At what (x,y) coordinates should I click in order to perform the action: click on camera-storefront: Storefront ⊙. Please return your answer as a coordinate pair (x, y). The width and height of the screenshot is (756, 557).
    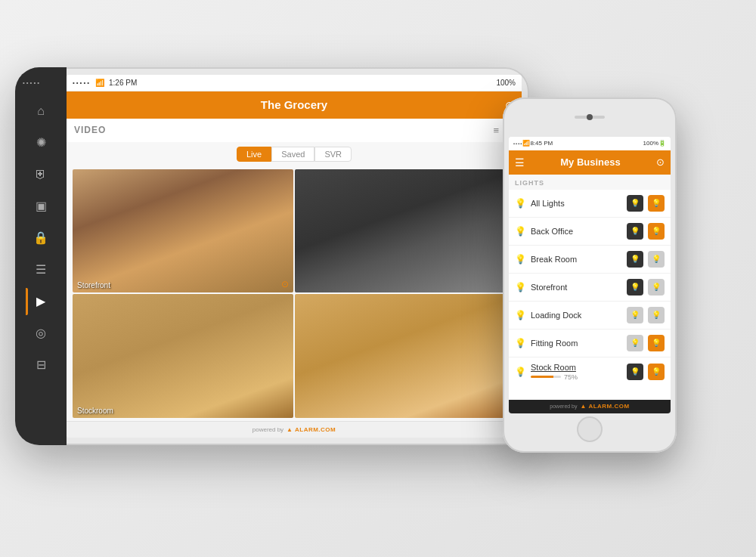
    Looking at the image, I should click on (183, 231).